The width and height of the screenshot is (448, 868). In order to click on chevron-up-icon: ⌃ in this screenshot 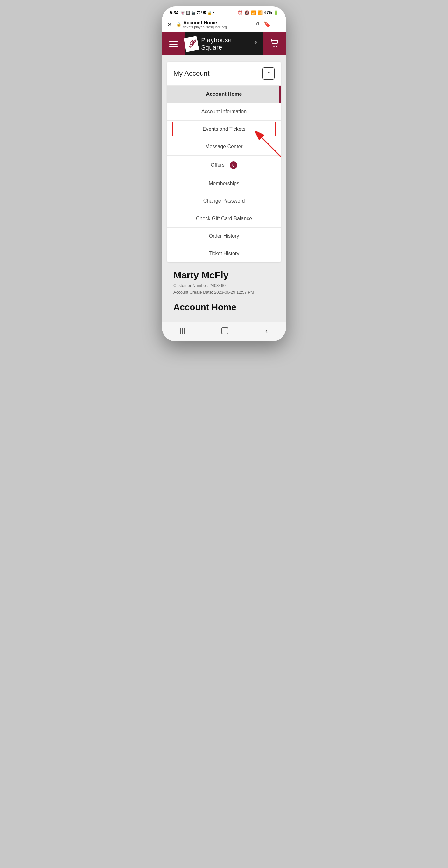, I will do `click(269, 74)`.